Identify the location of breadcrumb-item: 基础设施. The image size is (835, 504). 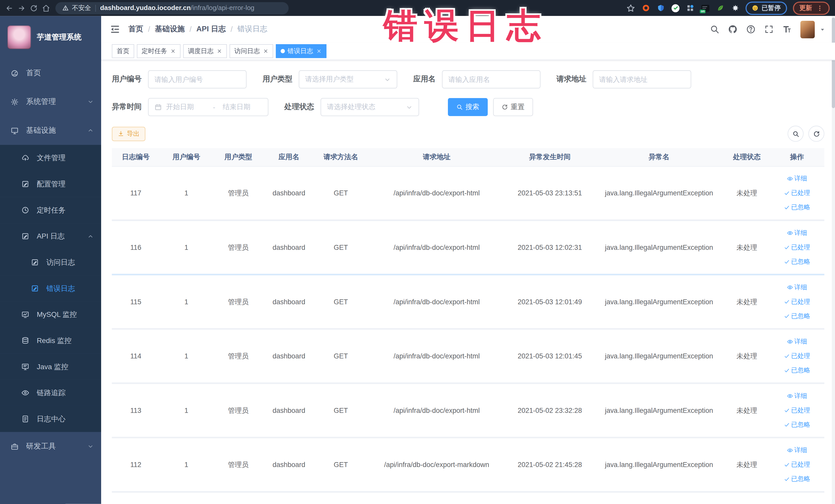
(170, 29).